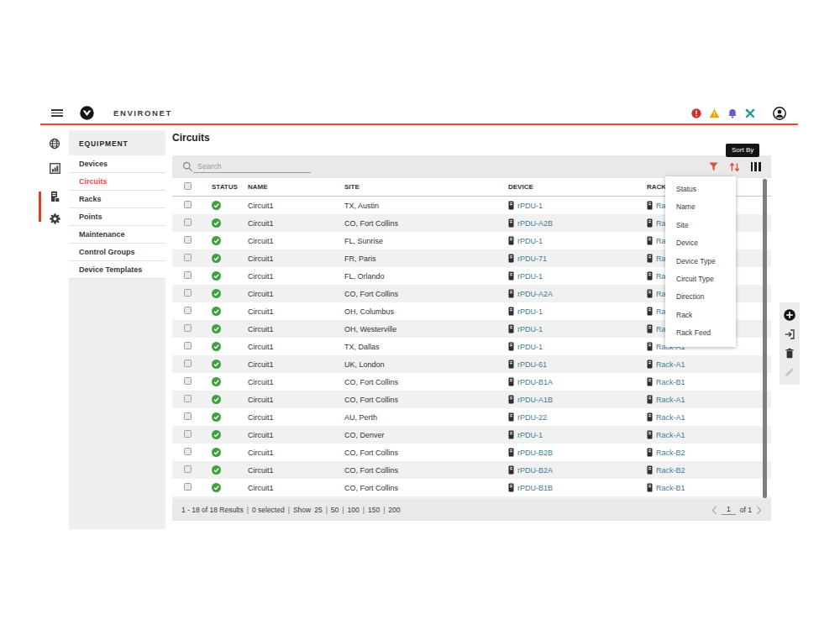  Describe the element at coordinates (472, 417) in the screenshot. I see `table-row: Circuit1 AU, Perth rPDU-22 Rack-A1` at that location.